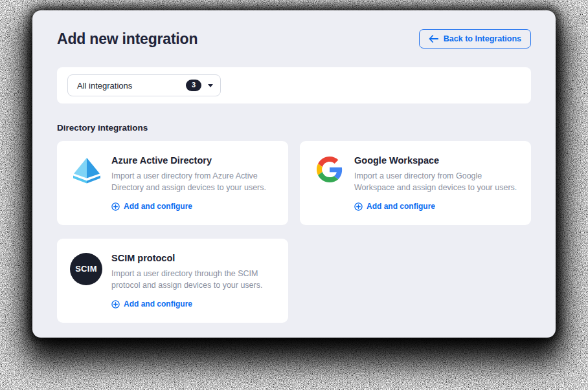  What do you see at coordinates (87, 269) in the screenshot?
I see `card-icon-box: SCIM` at bounding box center [87, 269].